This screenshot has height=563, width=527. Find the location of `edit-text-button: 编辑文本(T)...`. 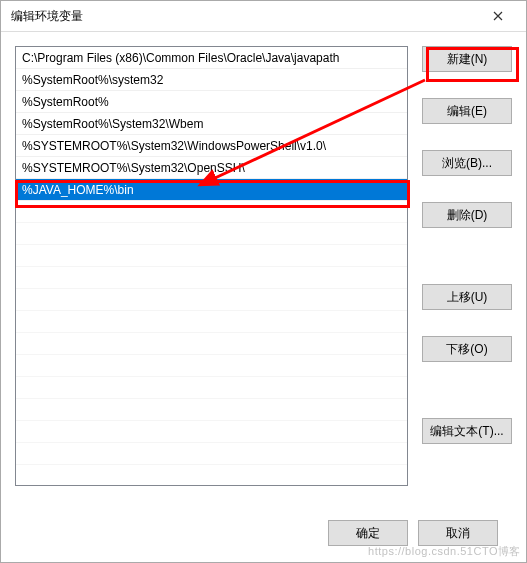

edit-text-button: 编辑文本(T)... is located at coordinates (467, 431).